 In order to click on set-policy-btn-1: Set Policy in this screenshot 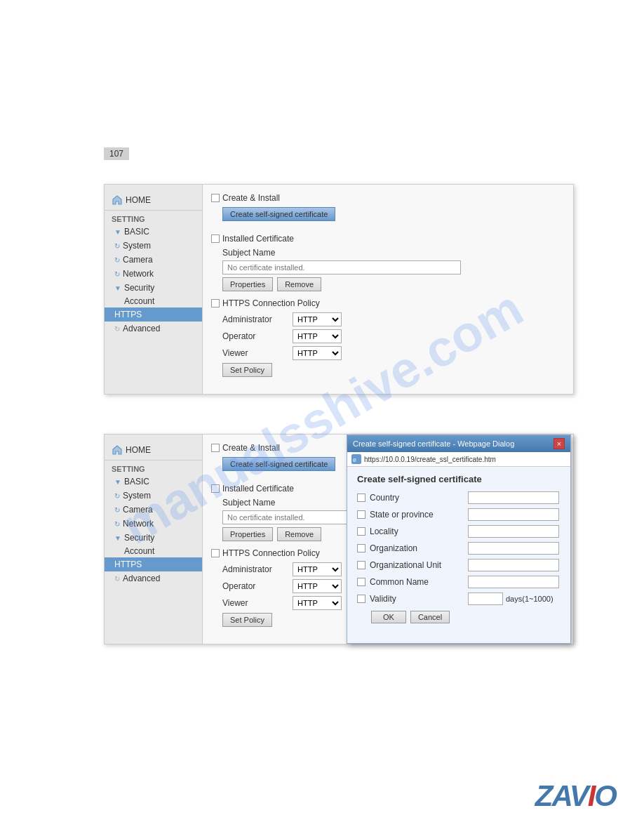, I will do `click(247, 370)`.